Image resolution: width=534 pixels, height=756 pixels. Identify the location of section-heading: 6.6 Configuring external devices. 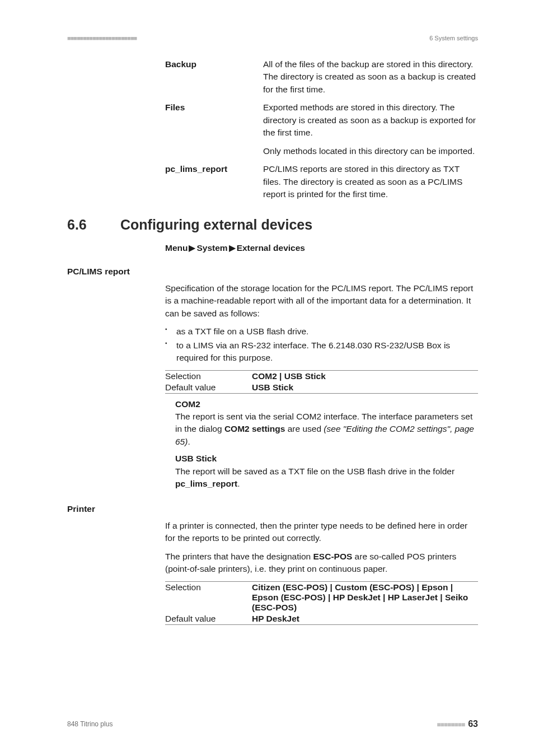
(273, 225).